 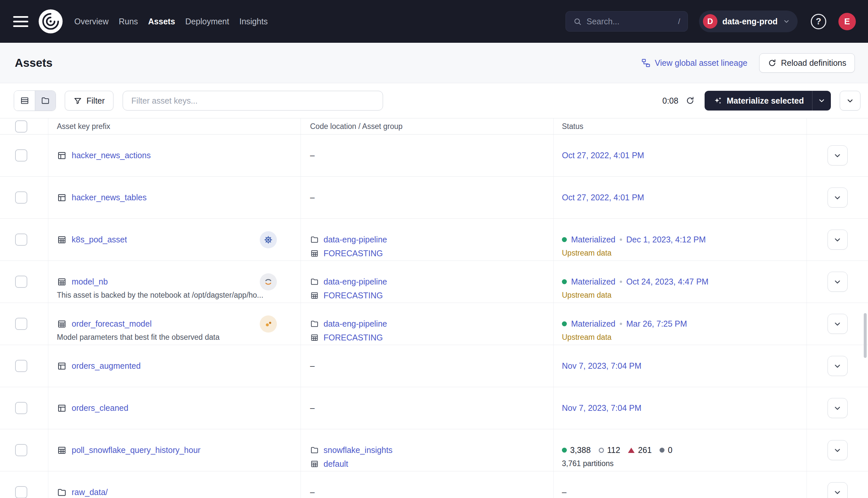 I want to click on assets-toolbar: Filter 0:08 Materialize selected, so click(x=434, y=101).